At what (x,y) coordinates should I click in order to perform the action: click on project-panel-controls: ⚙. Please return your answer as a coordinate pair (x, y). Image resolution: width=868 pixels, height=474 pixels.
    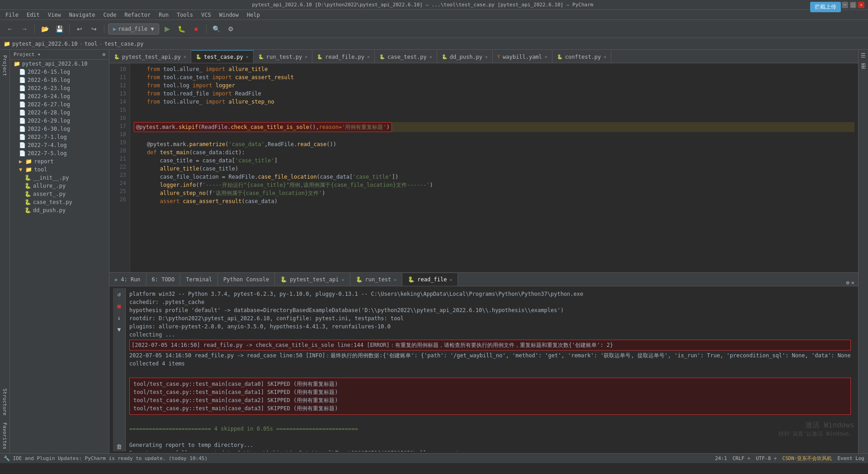
    Looking at the image, I should click on (104, 54).